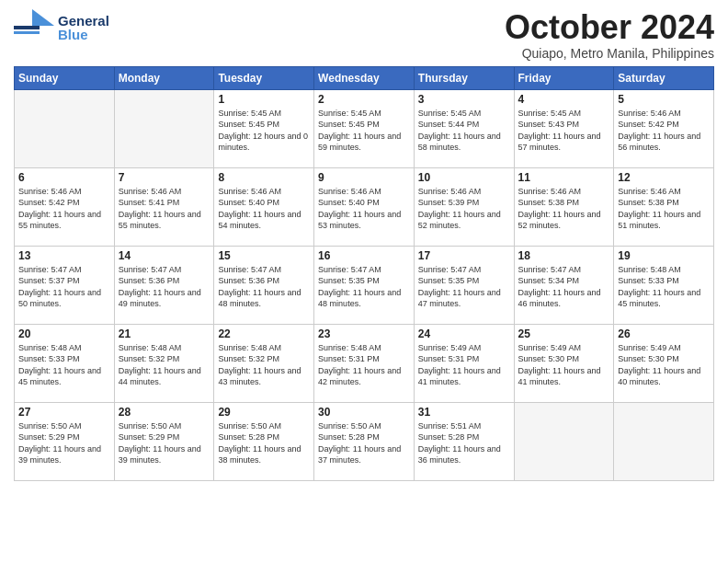  I want to click on table-row: 31Sunrise: 5:51 AM Sunset: 5:28 PM Dayli…, so click(463, 442).